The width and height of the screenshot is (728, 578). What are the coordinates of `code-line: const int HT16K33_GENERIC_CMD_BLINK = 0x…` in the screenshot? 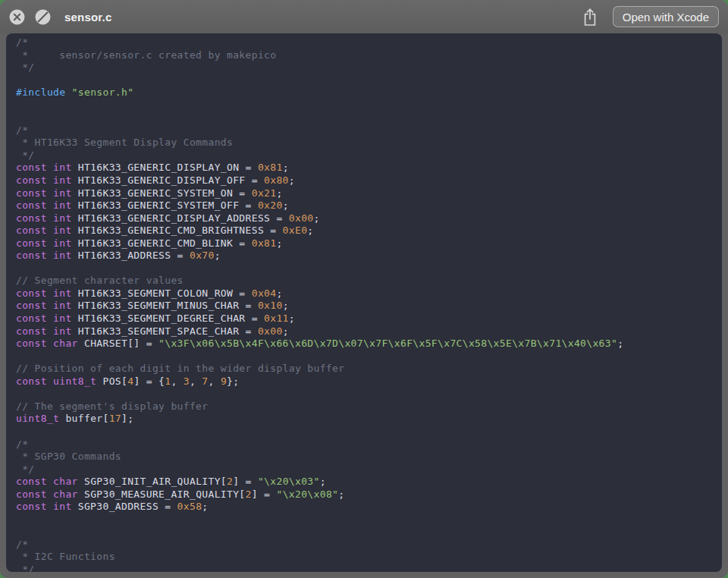 It's located at (369, 244).